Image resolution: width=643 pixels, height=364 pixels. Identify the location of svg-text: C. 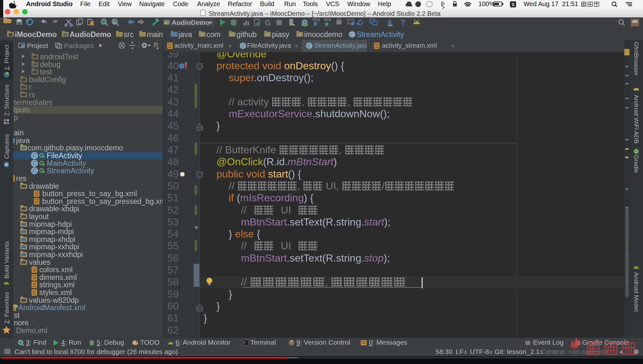
(352, 35).